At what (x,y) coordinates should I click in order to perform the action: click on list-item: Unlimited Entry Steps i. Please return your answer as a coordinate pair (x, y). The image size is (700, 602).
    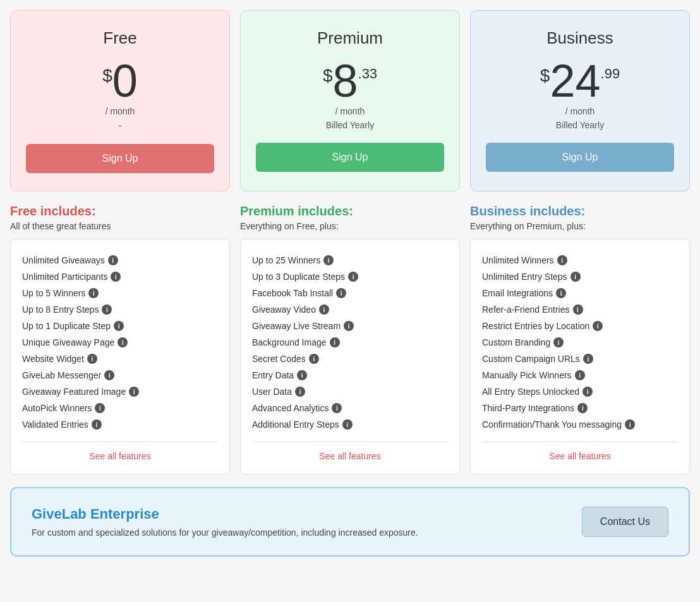
    Looking at the image, I should click on (580, 277).